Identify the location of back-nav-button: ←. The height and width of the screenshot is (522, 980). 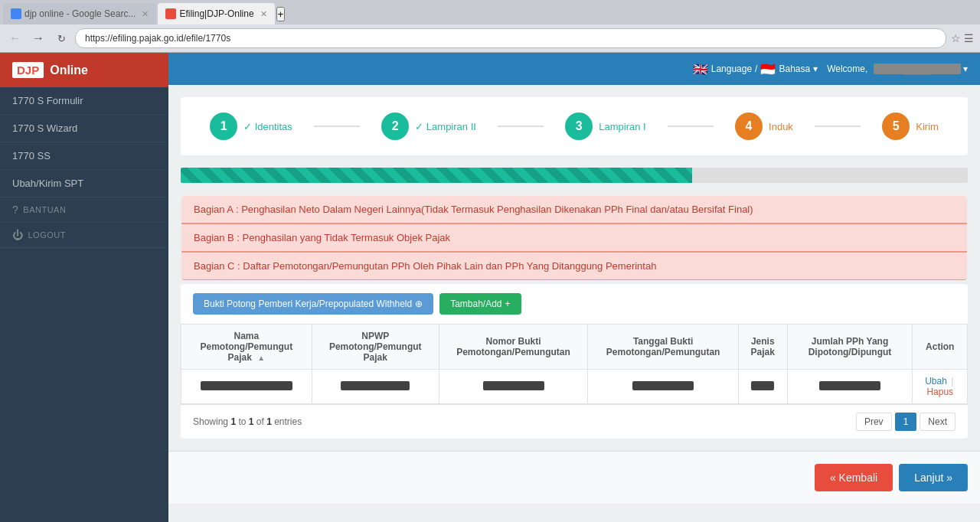
(15, 38).